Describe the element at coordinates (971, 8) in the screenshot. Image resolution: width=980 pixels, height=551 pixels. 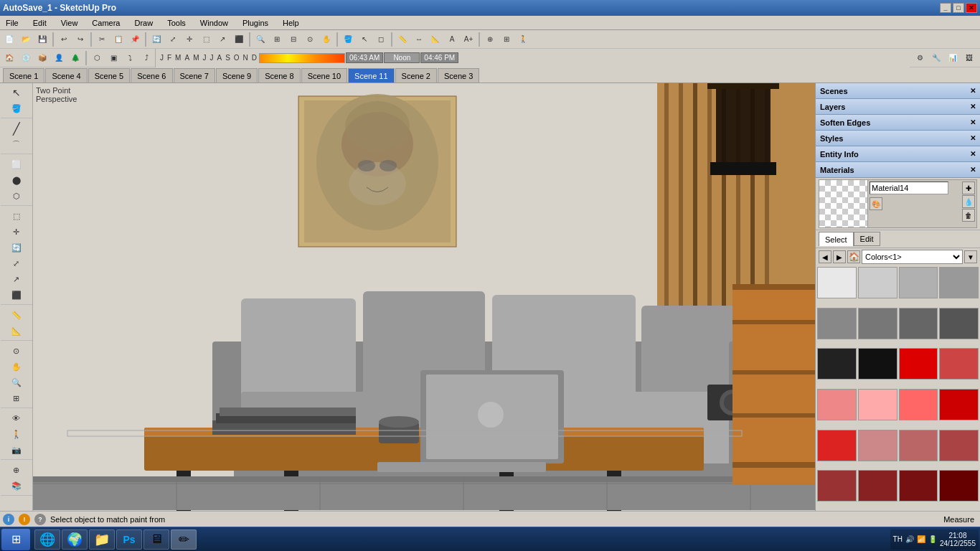
I see `close-button: ✕` at that location.